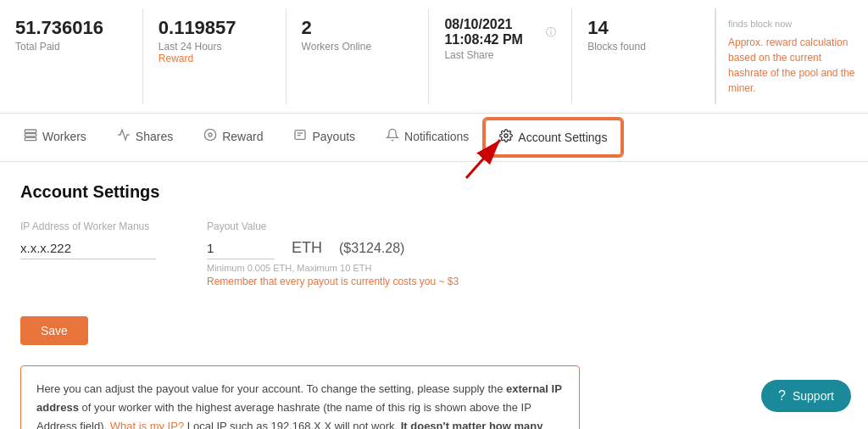  Describe the element at coordinates (434, 254) in the screenshot. I see `form-row: IP Address of Worker Manus Payout Value …` at that location.